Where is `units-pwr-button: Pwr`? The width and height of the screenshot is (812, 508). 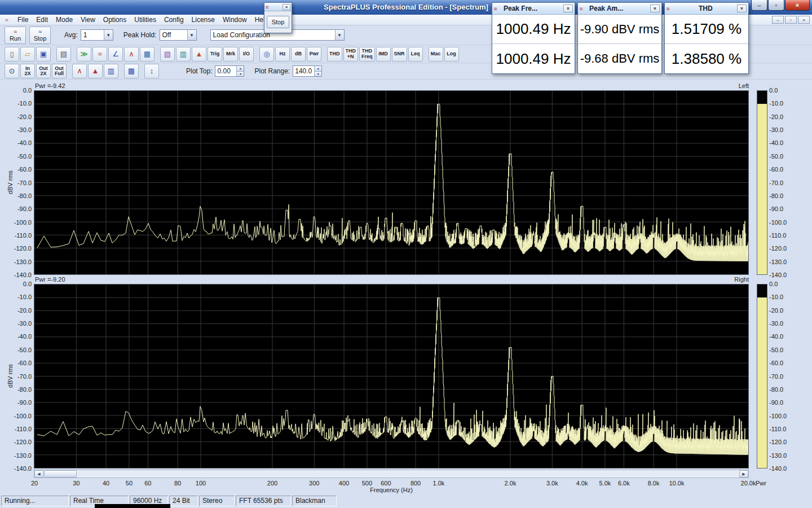
units-pwr-button: Pwr is located at coordinates (314, 54).